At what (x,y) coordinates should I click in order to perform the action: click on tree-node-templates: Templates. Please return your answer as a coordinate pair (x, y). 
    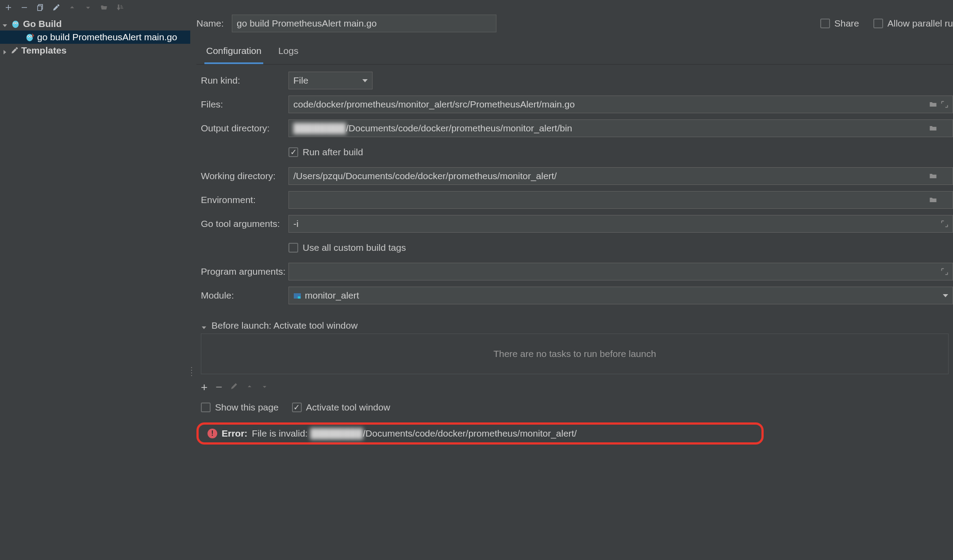
    Looking at the image, I should click on (95, 50).